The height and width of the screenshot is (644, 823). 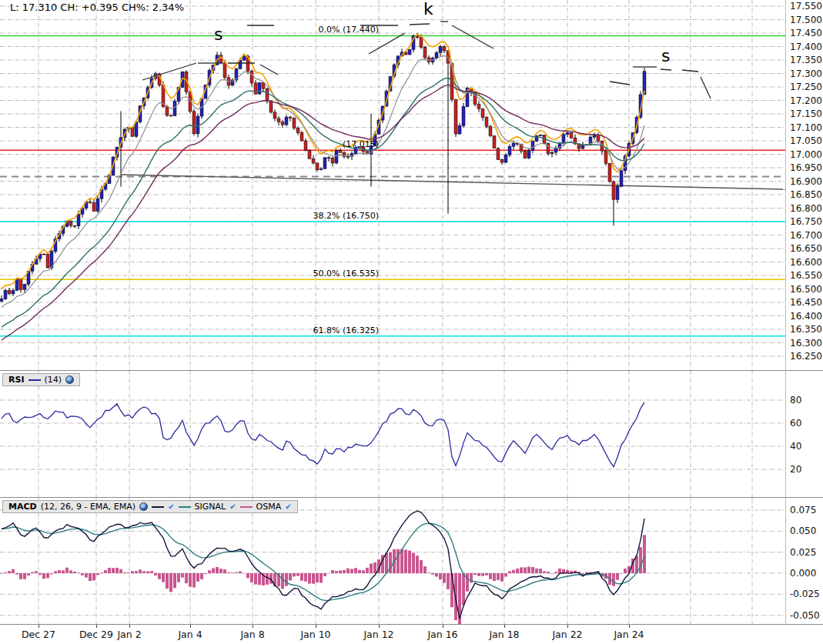 I want to click on price-axis-label: 17.000, so click(x=806, y=155).